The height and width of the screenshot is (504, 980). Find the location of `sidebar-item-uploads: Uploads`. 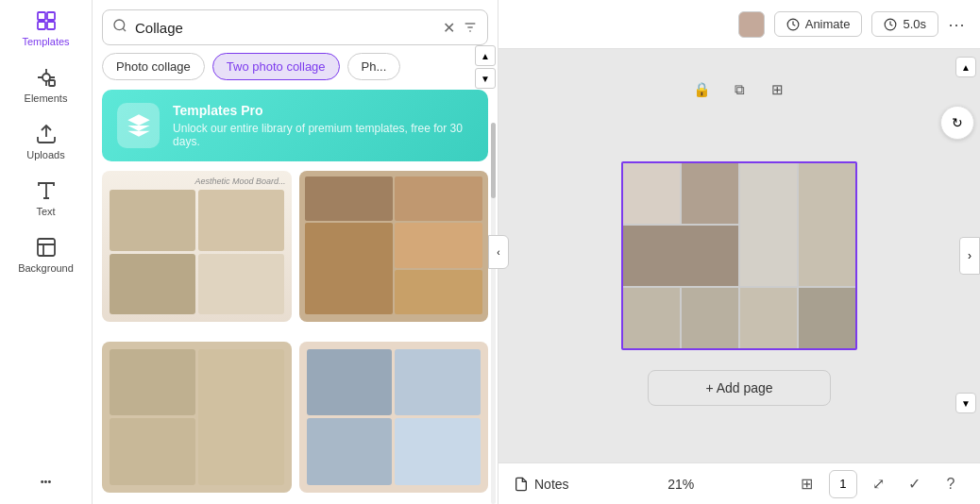

sidebar-item-uploads: Uploads is located at coordinates (45, 142).